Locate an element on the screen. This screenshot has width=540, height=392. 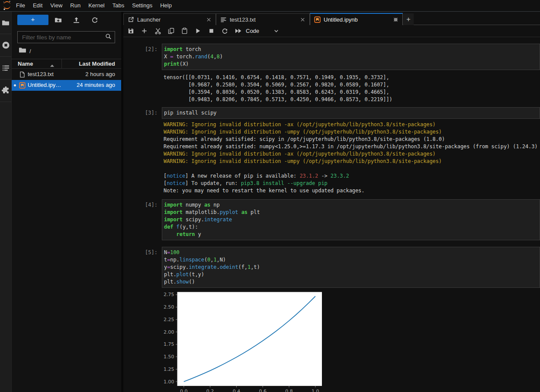
restart-icon is located at coordinates (225, 31).